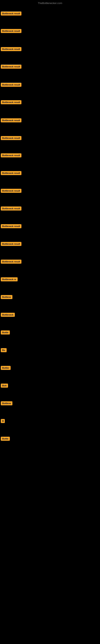 This screenshot has width=100, height=644. Describe the element at coordinates (9, 279) in the screenshot. I see `bottleneck-badge-16: Bottleneck re` at that location.